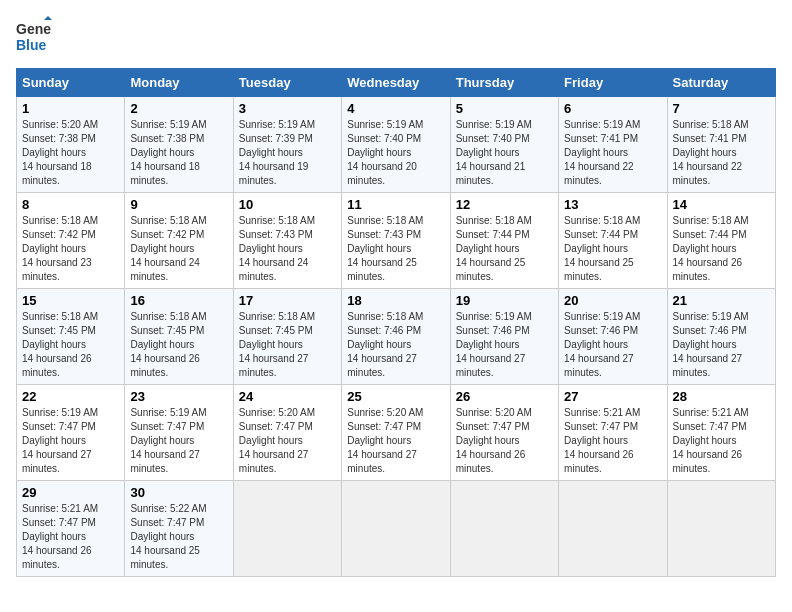 Image resolution: width=792 pixels, height=612 pixels. What do you see at coordinates (71, 83) in the screenshot?
I see `weekday-header-sunday: Sunday` at bounding box center [71, 83].